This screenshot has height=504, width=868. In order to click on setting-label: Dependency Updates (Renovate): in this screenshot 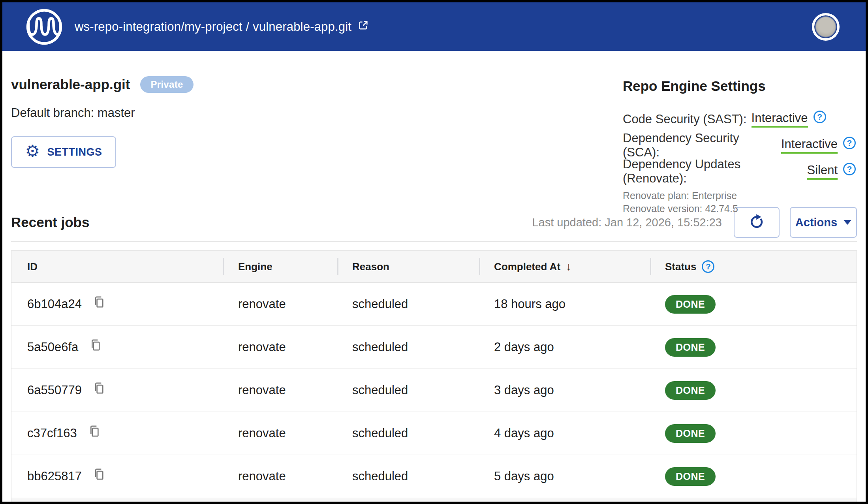, I will do `click(712, 171)`.